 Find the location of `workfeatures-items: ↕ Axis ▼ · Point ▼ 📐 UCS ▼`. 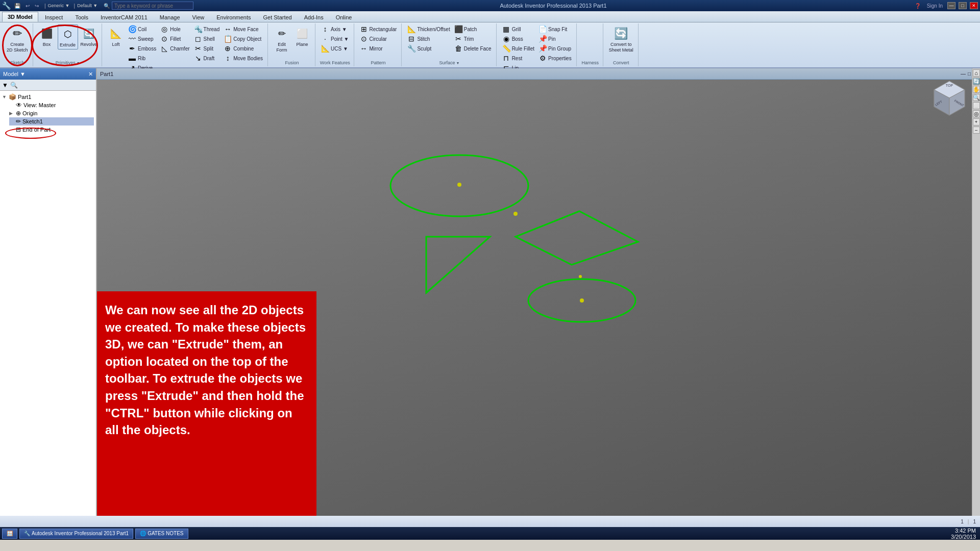

workfeatures-items: ↕ Axis ▼ · Point ▼ 📐 UCS ▼ is located at coordinates (335, 42).